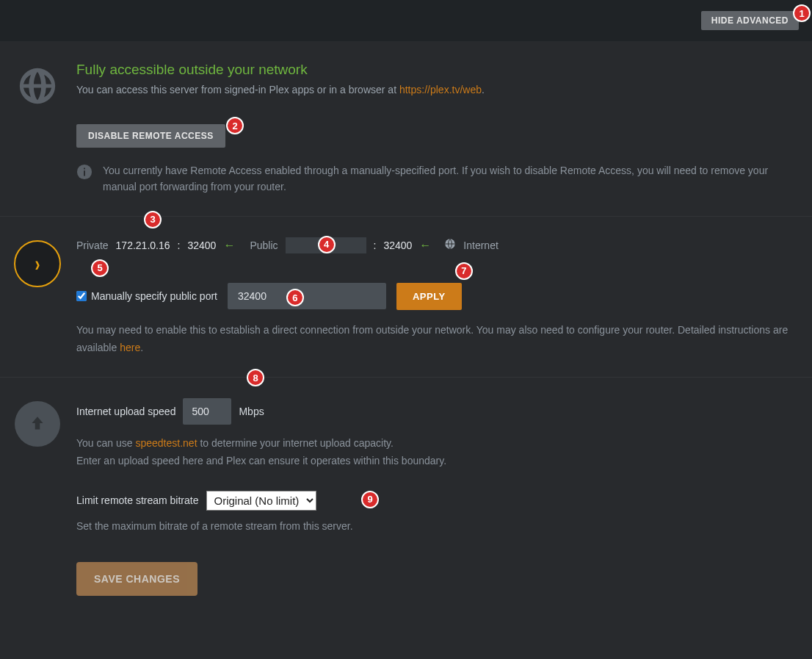  What do you see at coordinates (100, 268) in the screenshot?
I see `annotation-badge-5: 5` at bounding box center [100, 268].